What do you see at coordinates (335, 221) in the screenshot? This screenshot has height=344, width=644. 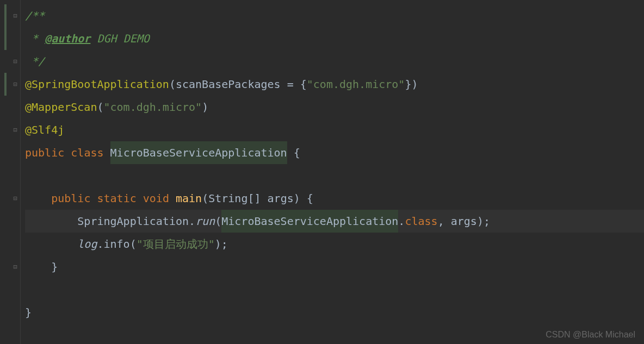 I see `code-line: SpringApplication.run(MicroBaseServiceAp…` at bounding box center [335, 221].